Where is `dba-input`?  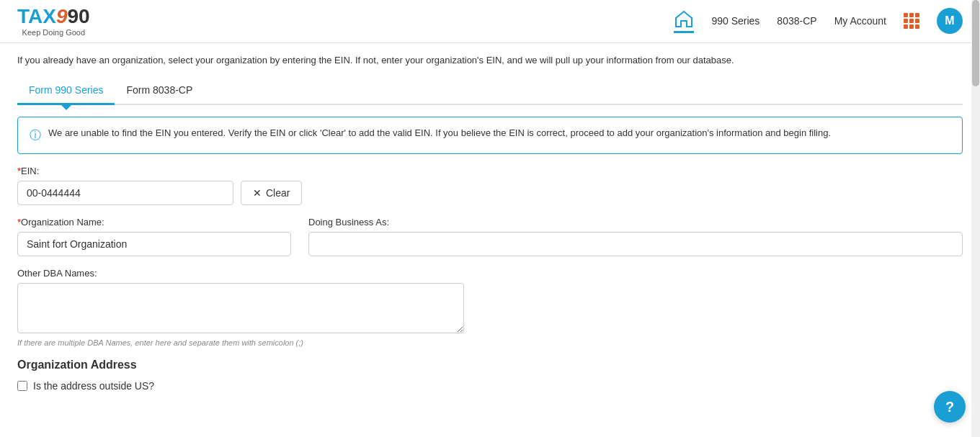
dba-input is located at coordinates (636, 244).